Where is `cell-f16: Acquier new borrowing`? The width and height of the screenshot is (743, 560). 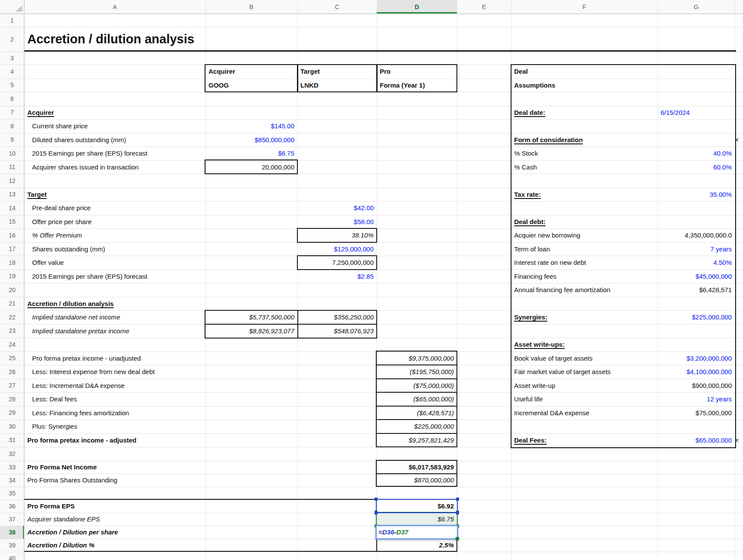 cell-f16: Acquier new borrowing is located at coordinates (584, 235).